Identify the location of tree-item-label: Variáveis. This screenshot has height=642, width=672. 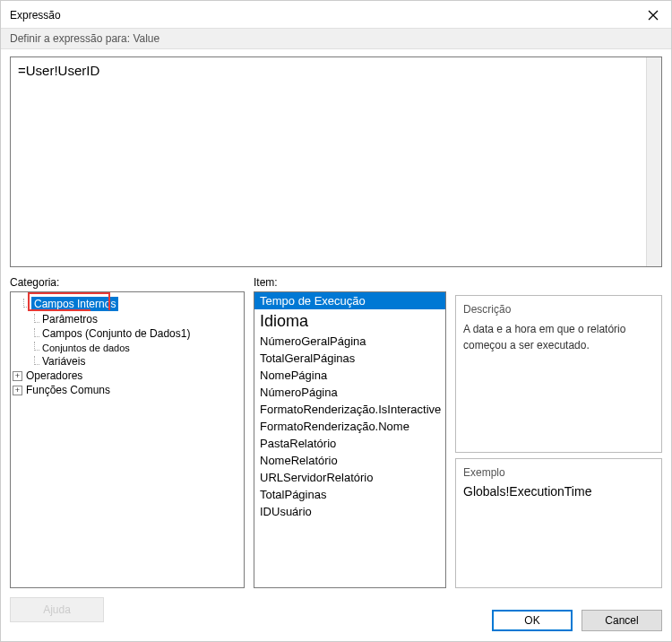
(64, 361).